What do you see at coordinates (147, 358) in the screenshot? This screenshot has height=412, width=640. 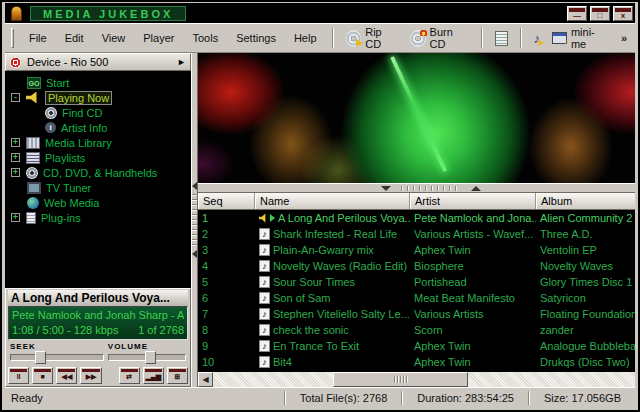 I see `volume-slider` at bounding box center [147, 358].